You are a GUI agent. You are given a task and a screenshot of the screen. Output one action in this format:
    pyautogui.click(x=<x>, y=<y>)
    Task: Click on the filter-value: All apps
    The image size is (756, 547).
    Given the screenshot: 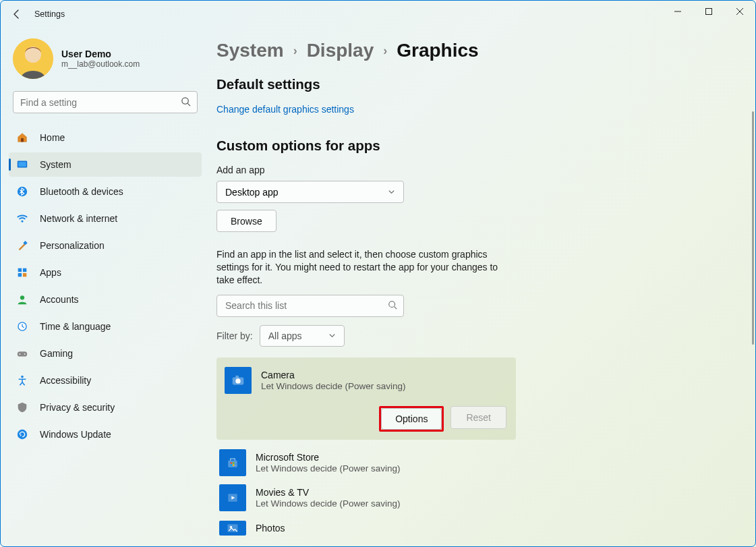 What is the action you would take?
    pyautogui.click(x=285, y=336)
    